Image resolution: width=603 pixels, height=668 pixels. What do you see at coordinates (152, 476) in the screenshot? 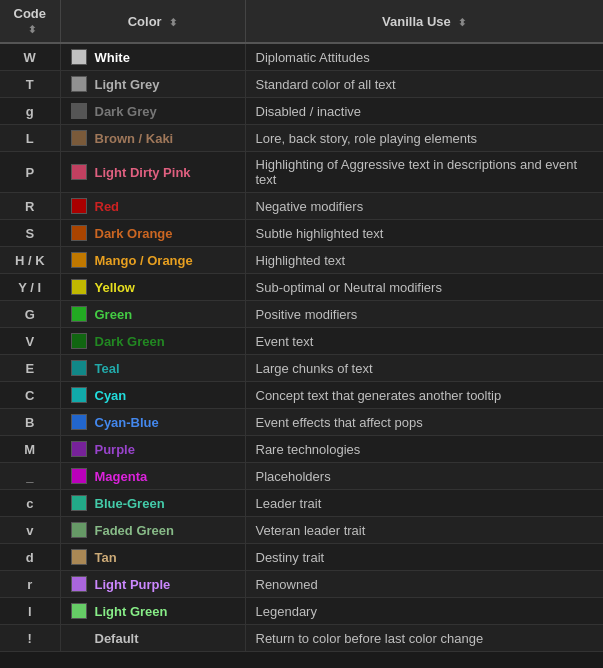
I see `color-cell: Magenta` at bounding box center [152, 476].